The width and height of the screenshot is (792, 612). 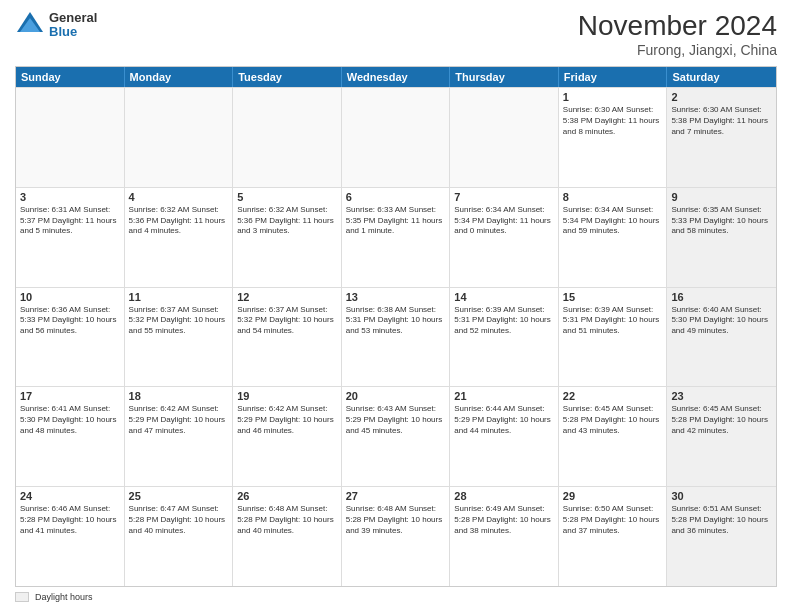 I want to click on day-info: Sunrise: 6:46 AM Sunset: 5:28 PM Dayligh…, so click(x=70, y=520).